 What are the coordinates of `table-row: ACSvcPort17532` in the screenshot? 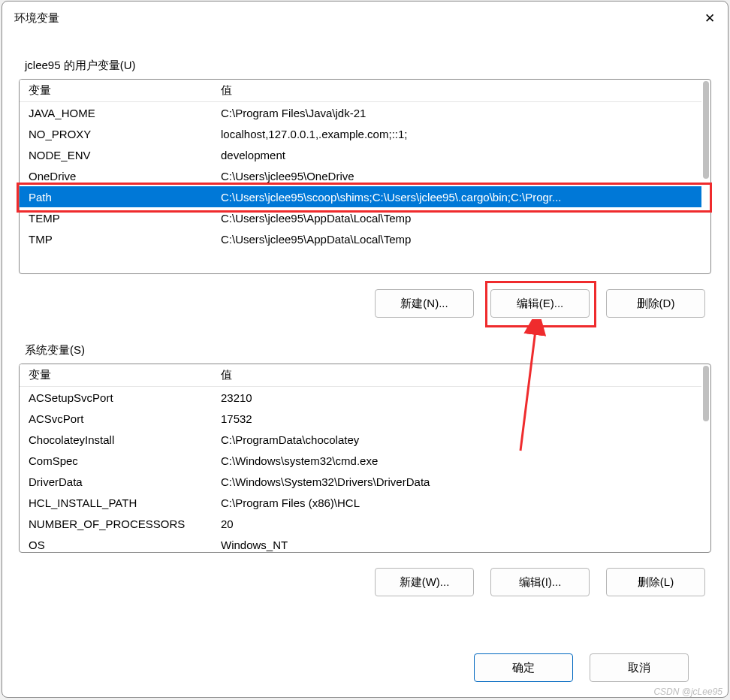 It's located at (360, 418).